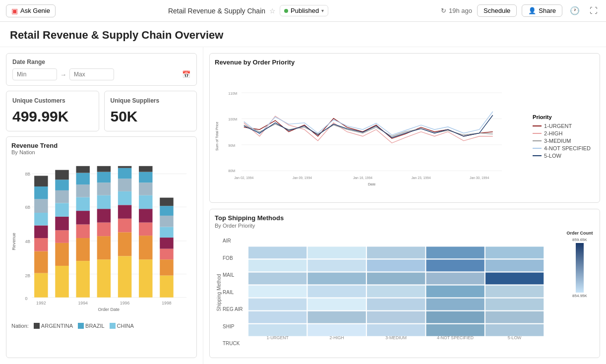 Image resolution: width=606 pixels, height=364 pixels. I want to click on star-icon: ☆, so click(273, 11).